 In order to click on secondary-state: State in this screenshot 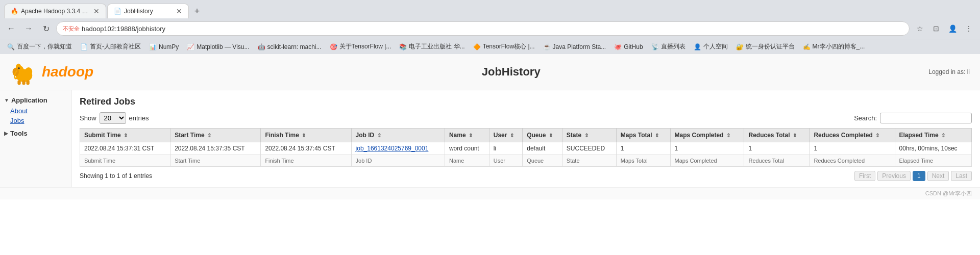, I will do `click(589, 161)`.